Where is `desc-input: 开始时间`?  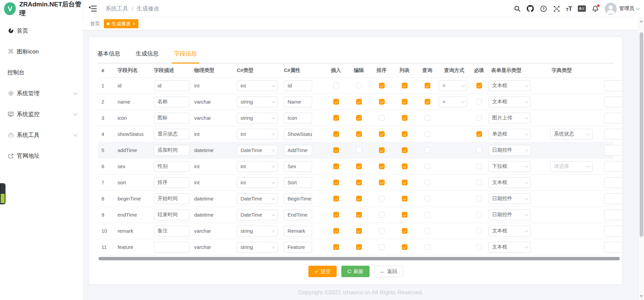 desc-input: 开始时间 is located at coordinates (172, 199).